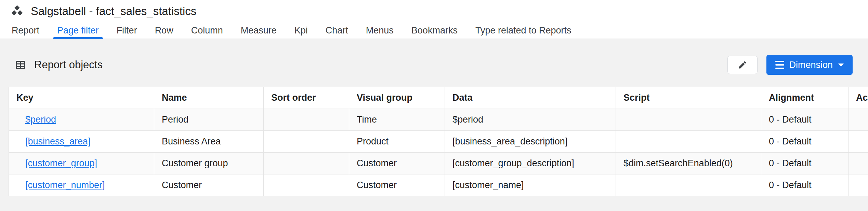 Image resolution: width=868 pixels, height=211 pixels. Describe the element at coordinates (114, 11) in the screenshot. I see `page-title: Salgstabell - fact_sales_statistics` at that location.